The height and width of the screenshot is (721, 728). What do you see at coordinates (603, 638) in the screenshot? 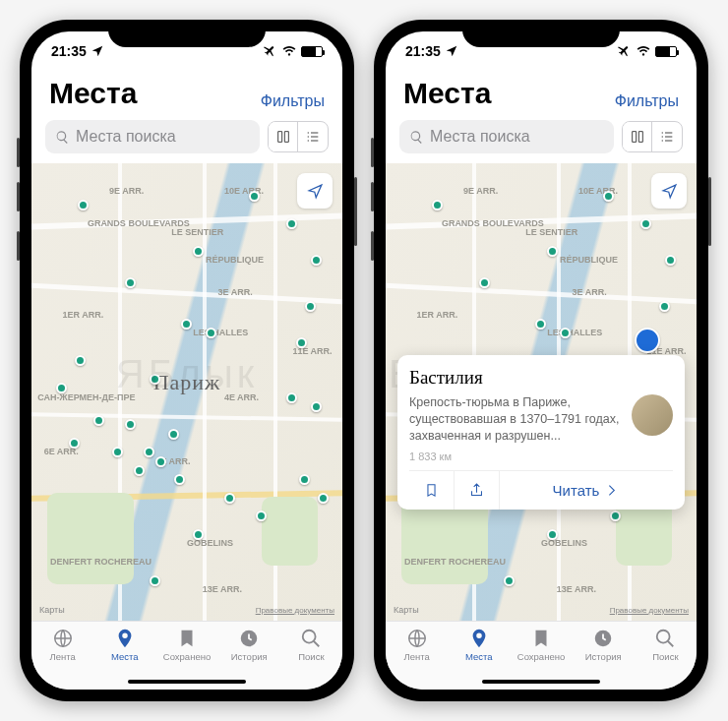
I see `clock-icon` at bounding box center [603, 638].